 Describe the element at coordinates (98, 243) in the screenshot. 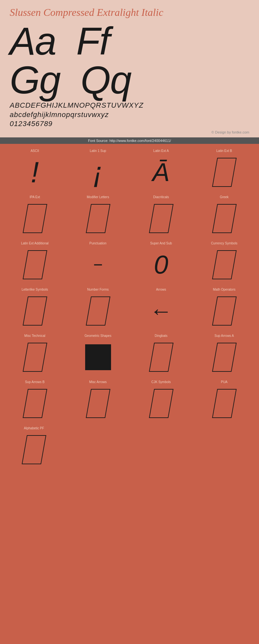

I see `label-punctuation: Punctuation` at that location.